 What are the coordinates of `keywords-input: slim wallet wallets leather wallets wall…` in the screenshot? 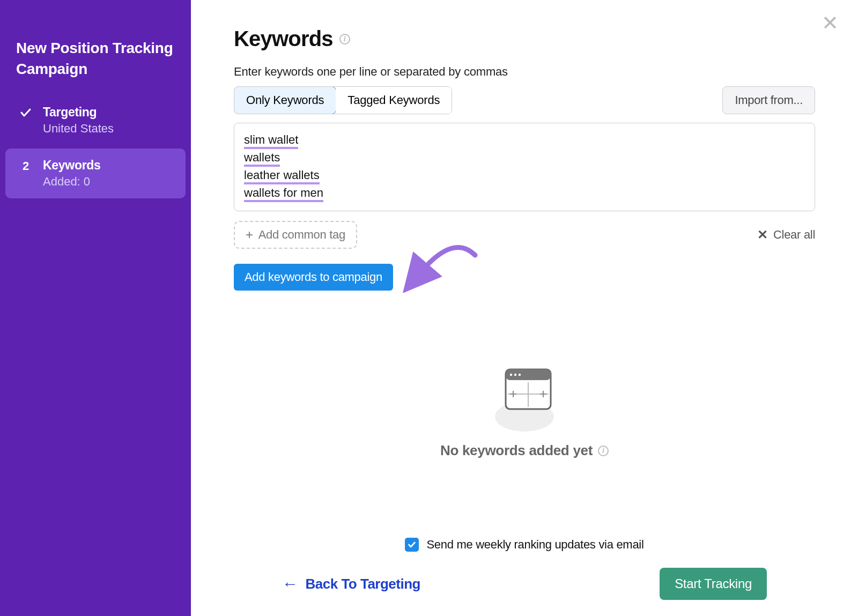 It's located at (524, 167).